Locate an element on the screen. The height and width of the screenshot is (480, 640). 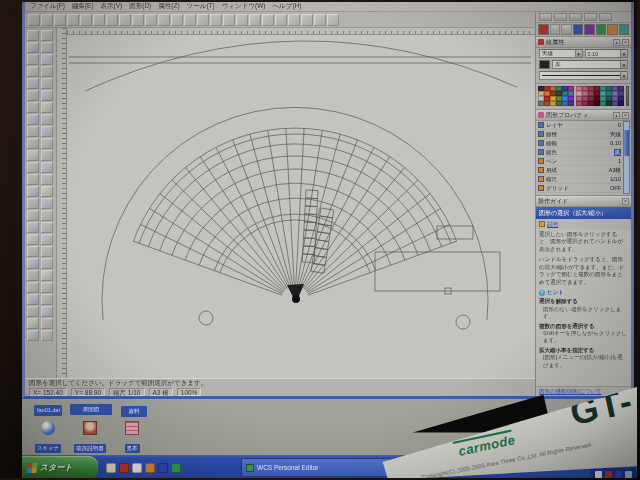
desktop-icon-label: 展開図 is located at coordinates (91, 410).